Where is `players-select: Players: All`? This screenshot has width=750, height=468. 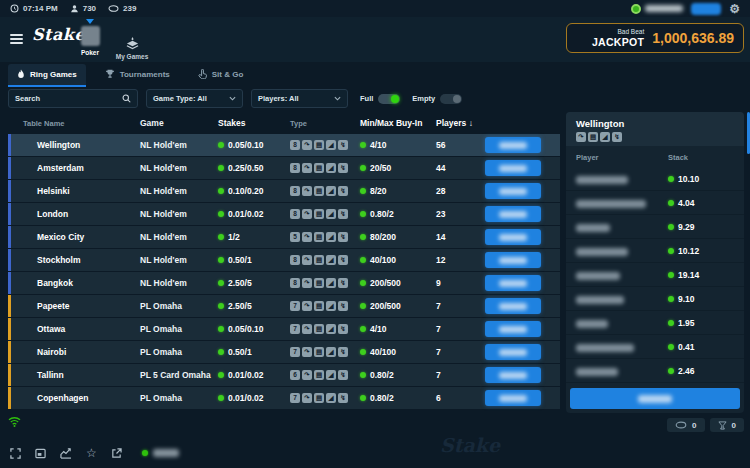 players-select: Players: All is located at coordinates (300, 98).